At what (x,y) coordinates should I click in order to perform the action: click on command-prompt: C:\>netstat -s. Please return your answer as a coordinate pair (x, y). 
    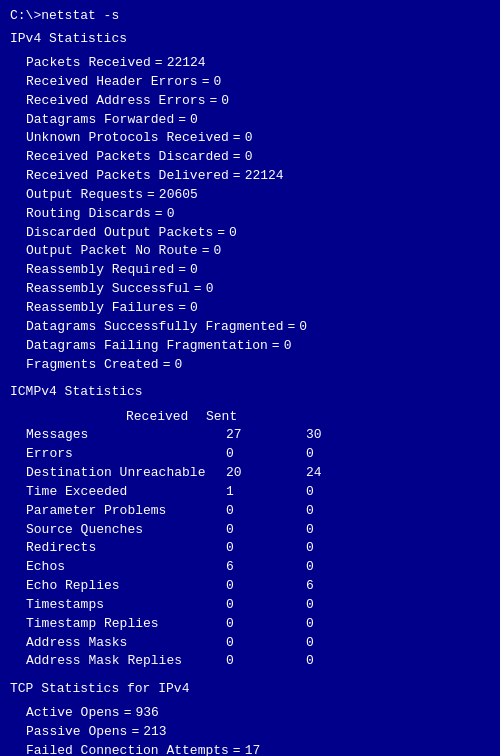
    Looking at the image, I should click on (250, 16).